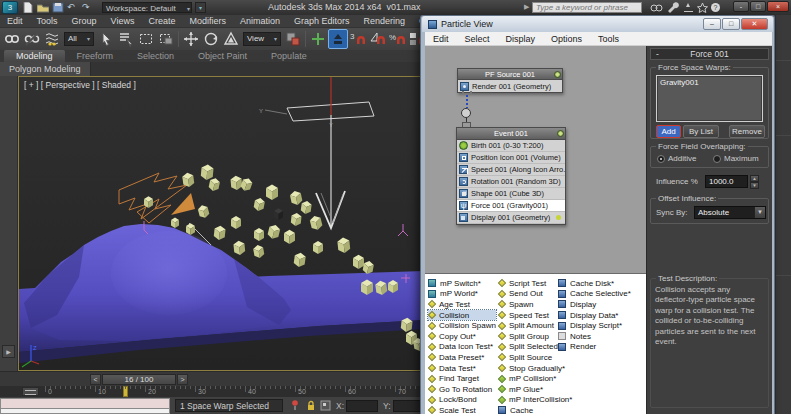 This screenshot has width=791, height=414. Describe the element at coordinates (191, 39) in the screenshot. I see `select-and-move-icon` at that location.